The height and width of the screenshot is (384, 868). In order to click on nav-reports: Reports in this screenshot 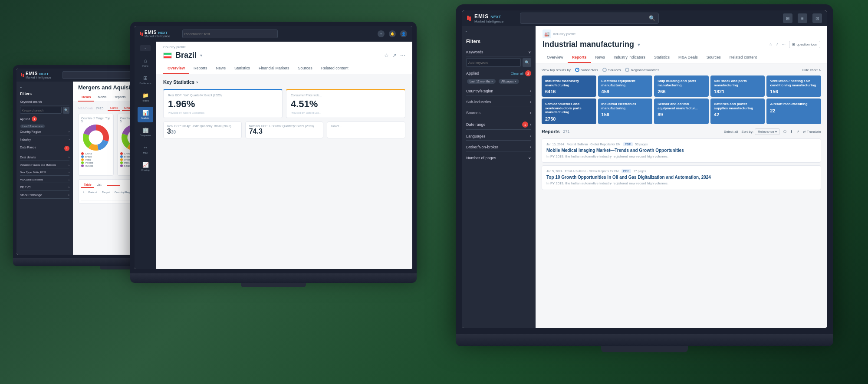, I will do `click(201, 69)`.